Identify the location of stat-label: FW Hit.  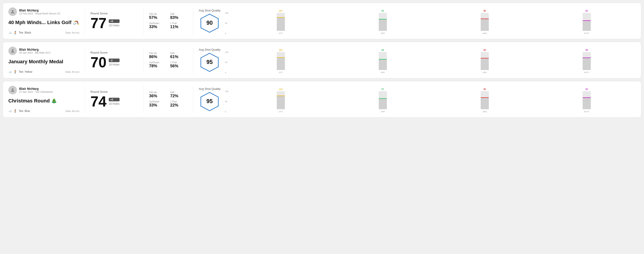
(158, 53).